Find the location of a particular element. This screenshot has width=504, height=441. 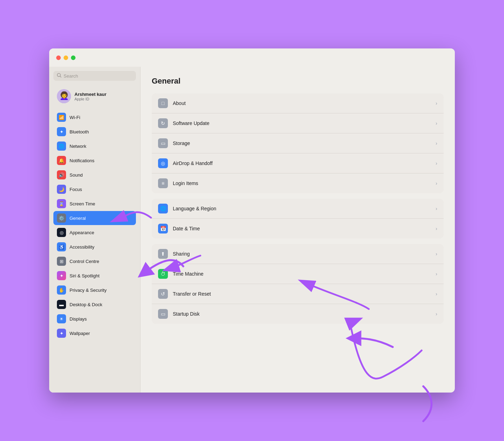

sidebar-item-label-desktop: Desktop & Dock is located at coordinates (86, 305).